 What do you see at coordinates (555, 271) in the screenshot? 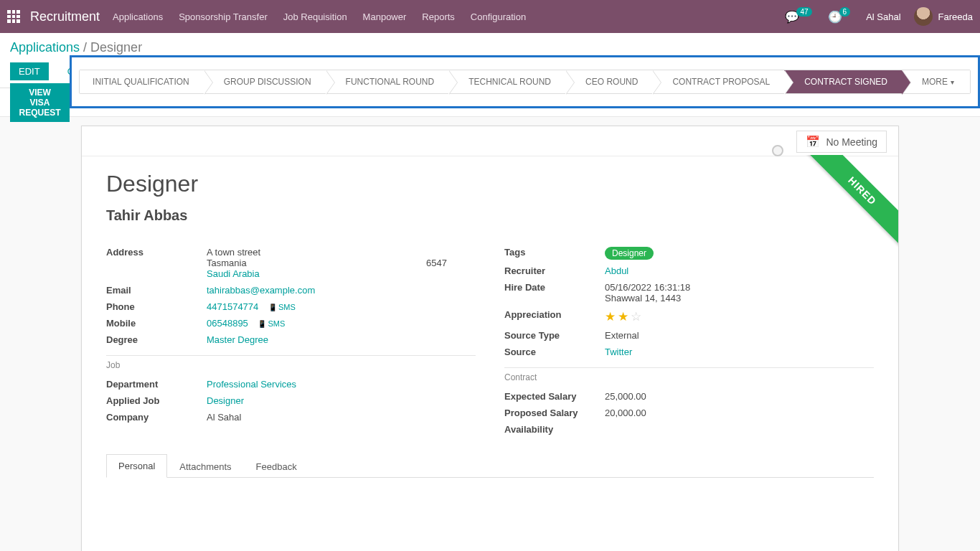
I see `label-recruiter: Recruiter` at bounding box center [555, 271].